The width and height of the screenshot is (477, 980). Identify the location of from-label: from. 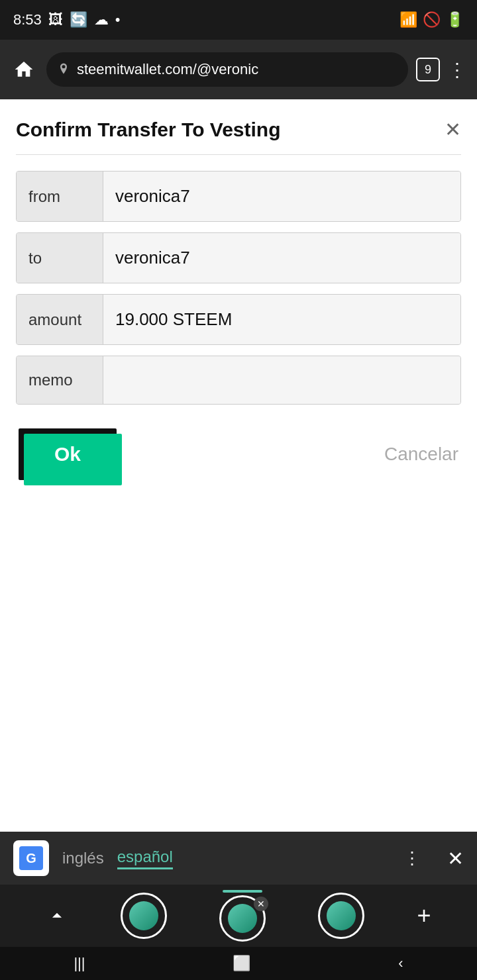
(60, 196).